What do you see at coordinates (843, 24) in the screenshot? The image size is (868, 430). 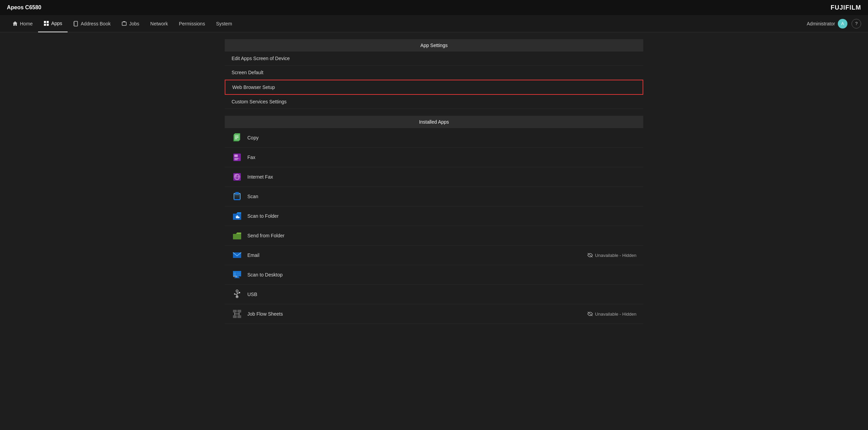 I see `avatar: A` at bounding box center [843, 24].